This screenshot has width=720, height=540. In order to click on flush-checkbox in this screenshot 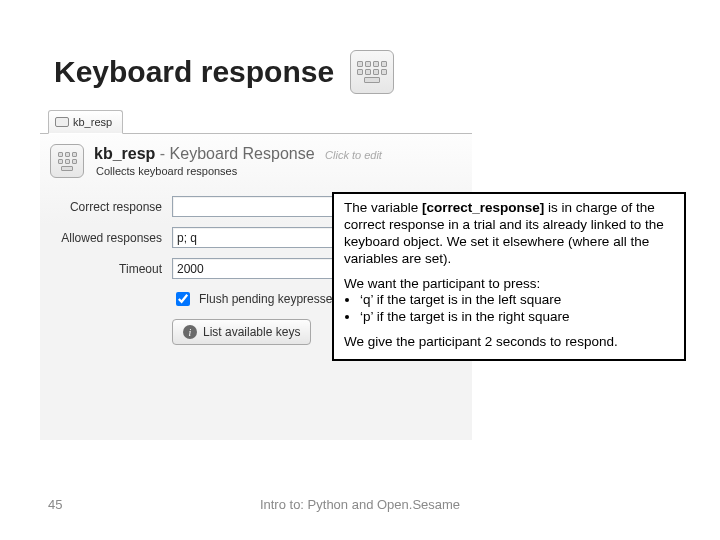, I will do `click(183, 299)`.